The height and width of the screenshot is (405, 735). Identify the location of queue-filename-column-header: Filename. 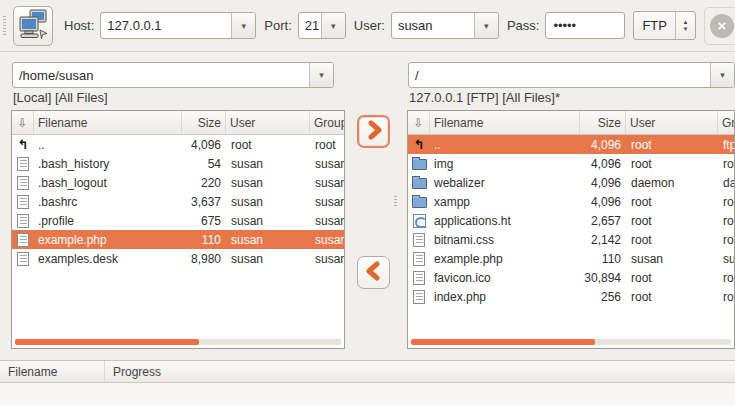
(52, 372).